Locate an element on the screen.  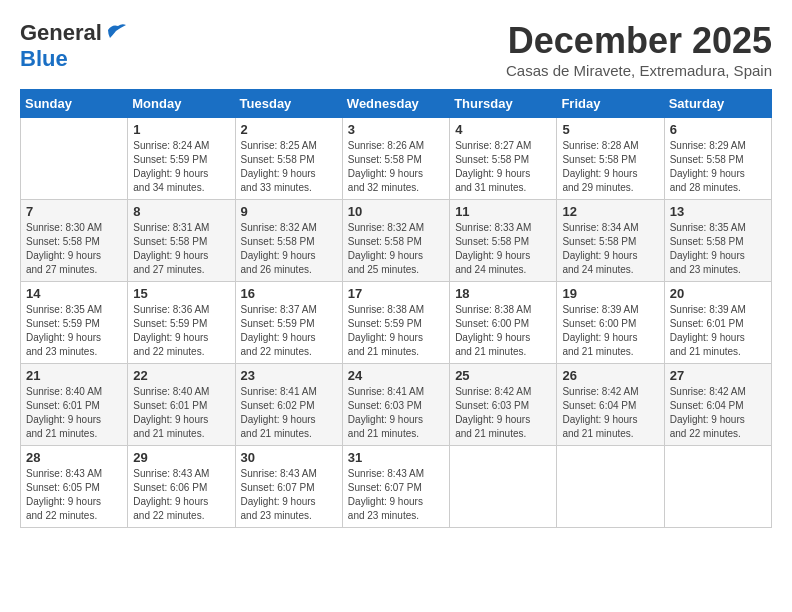
day-info: Sunrise: 8:43 AMSunset: 6:06 PMDaylight:… is located at coordinates (181, 495).